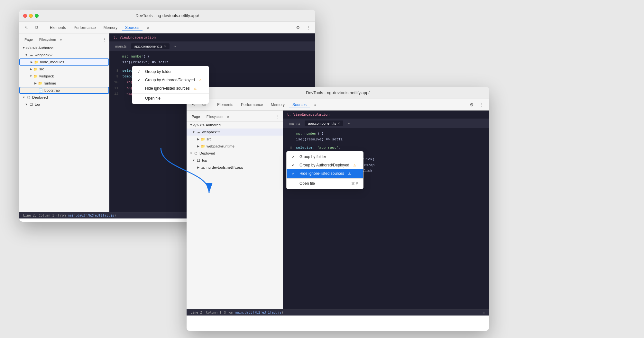 Image resolution: width=644 pixels, height=338 pixels. What do you see at coordinates (228, 117) in the screenshot?
I see `panel-tab-more-front: »` at bounding box center [228, 117].